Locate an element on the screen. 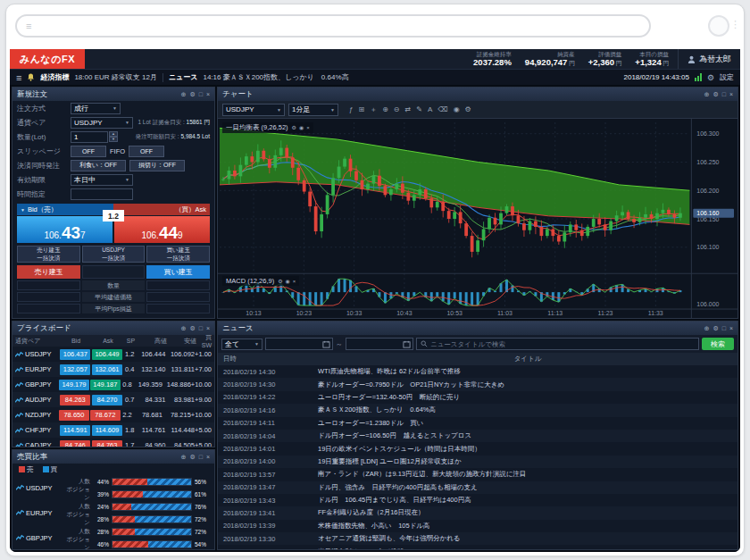 This screenshot has width=750, height=560. news-row: 2018/02/19 14:0019日重要指標 [LDN] ユーロ圏12月経常収… is located at coordinates (478, 462).